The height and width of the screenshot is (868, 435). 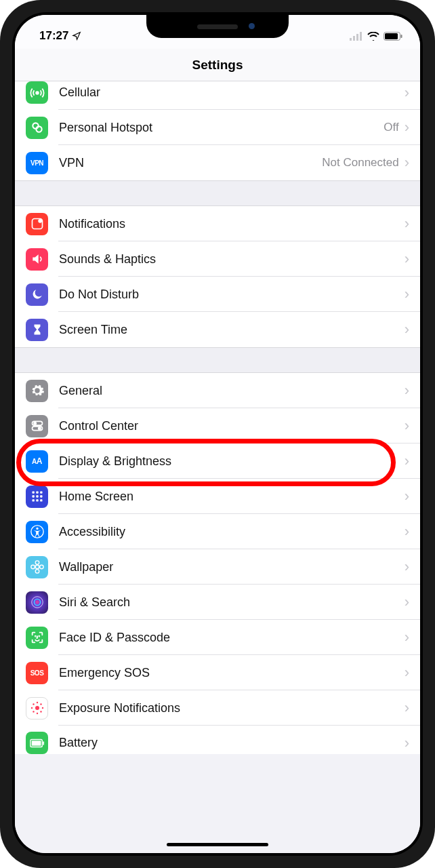 What do you see at coordinates (218, 461) in the screenshot?
I see `settings-item-display: AA Display & Brightness ›` at bounding box center [218, 461].